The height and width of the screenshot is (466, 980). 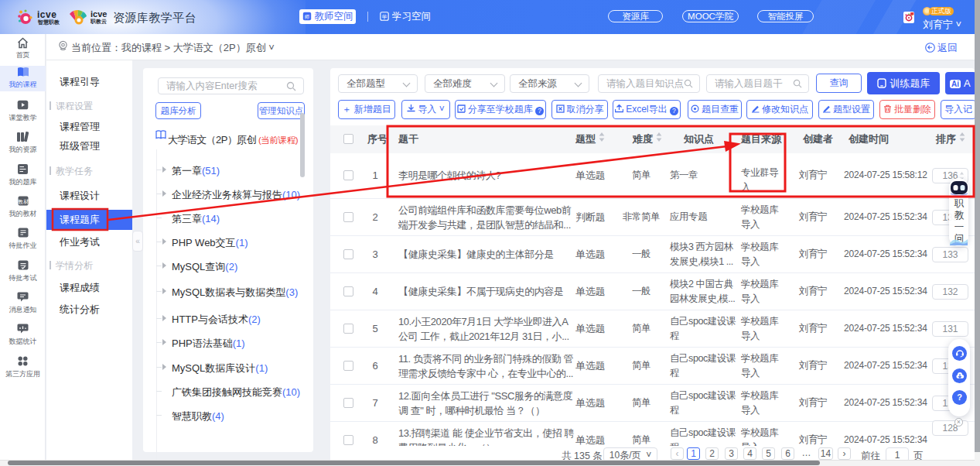 What do you see at coordinates (23, 202) in the screenshot?
I see `svg-text: 教材` at bounding box center [23, 202].